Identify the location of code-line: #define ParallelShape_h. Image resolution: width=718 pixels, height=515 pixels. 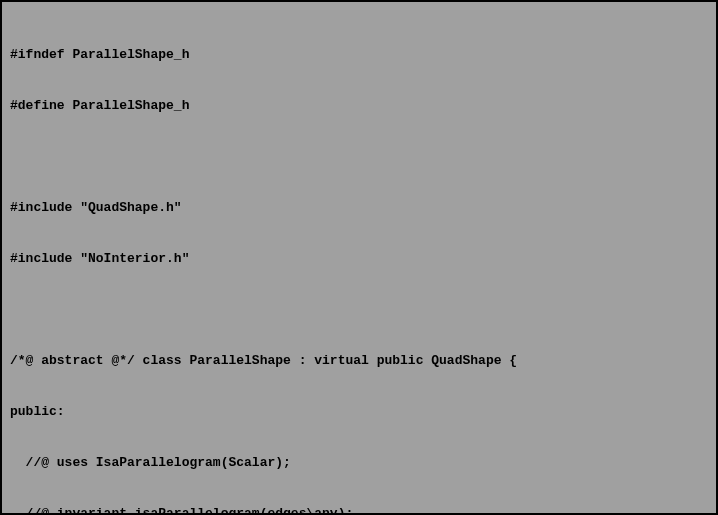
(359, 106).